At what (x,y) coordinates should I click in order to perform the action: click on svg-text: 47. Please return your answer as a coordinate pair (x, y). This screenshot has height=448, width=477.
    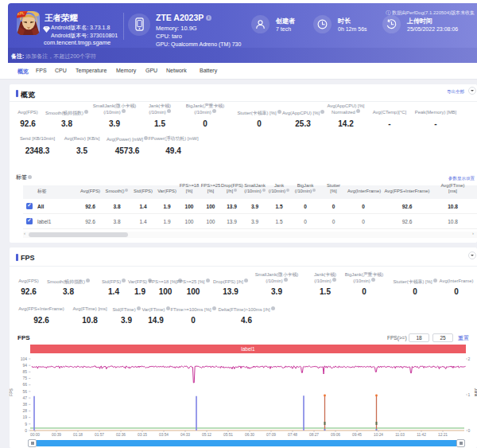
    Looking at the image, I should click on (25, 398).